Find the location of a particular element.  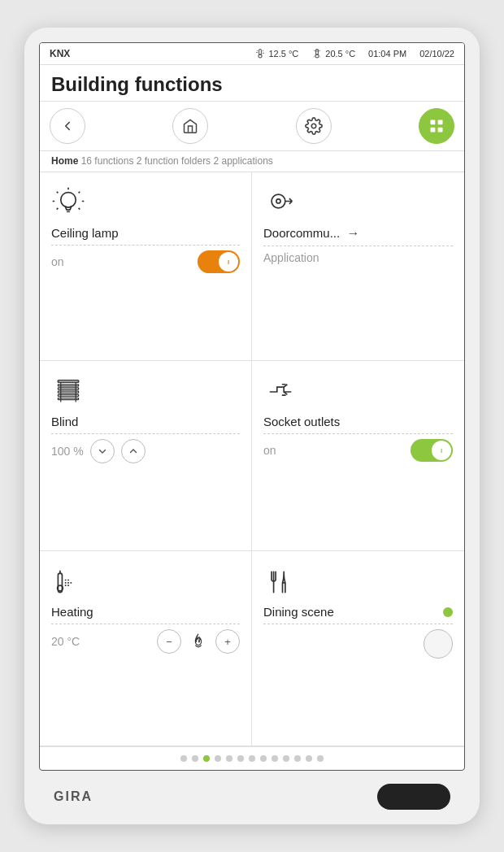

physical-home-button is located at coordinates (414, 797).